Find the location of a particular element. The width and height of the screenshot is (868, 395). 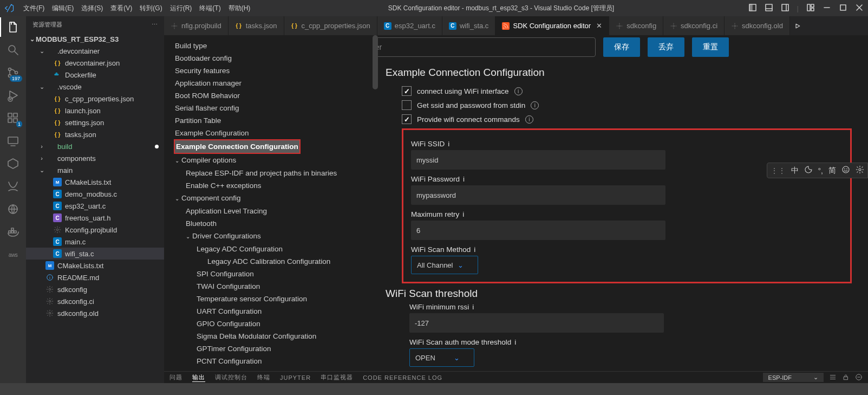

menu-terminal: 终端(T) is located at coordinates (210, 9).